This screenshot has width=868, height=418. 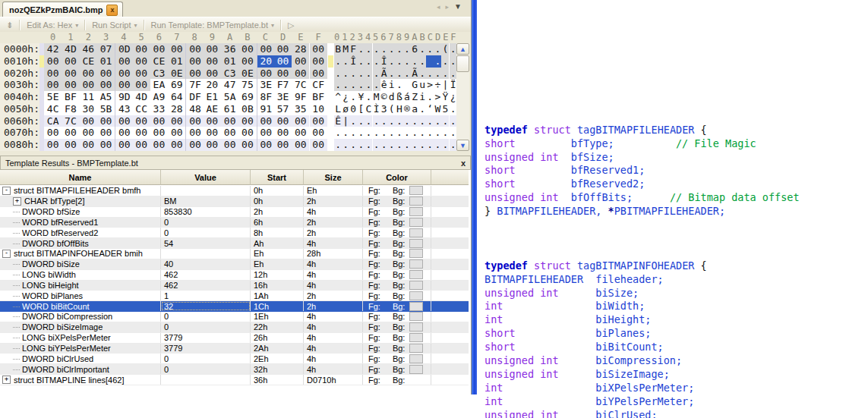 What do you see at coordinates (106, 49) in the screenshot?
I see `hex-byte: 07` at bounding box center [106, 49].